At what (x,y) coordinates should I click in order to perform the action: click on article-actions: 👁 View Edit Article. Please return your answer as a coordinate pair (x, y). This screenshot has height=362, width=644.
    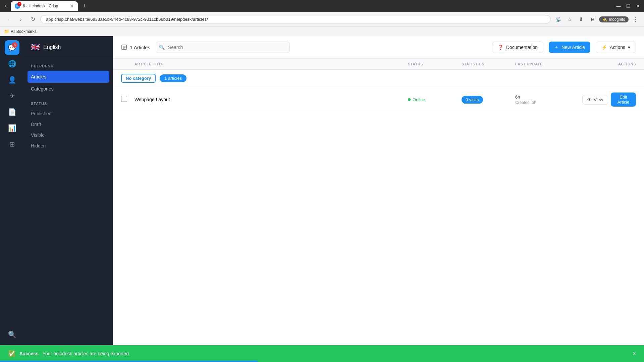
    Looking at the image, I should click on (609, 100).